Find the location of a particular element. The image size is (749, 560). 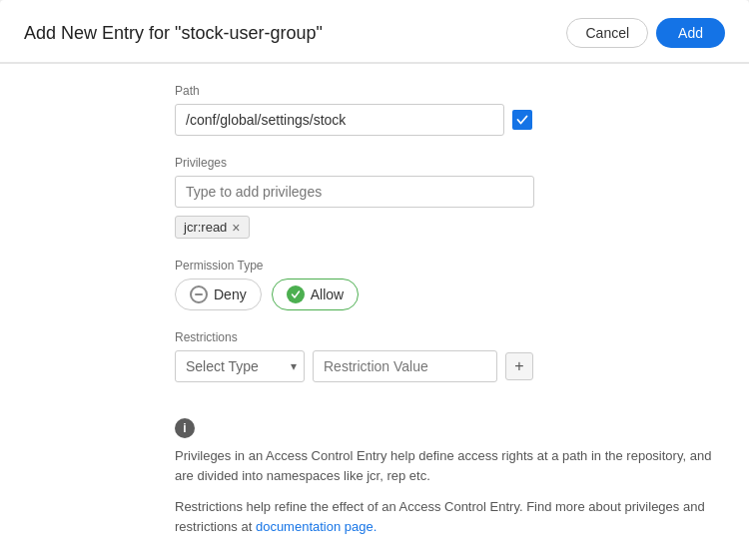

privileges-input is located at coordinates (355, 192).